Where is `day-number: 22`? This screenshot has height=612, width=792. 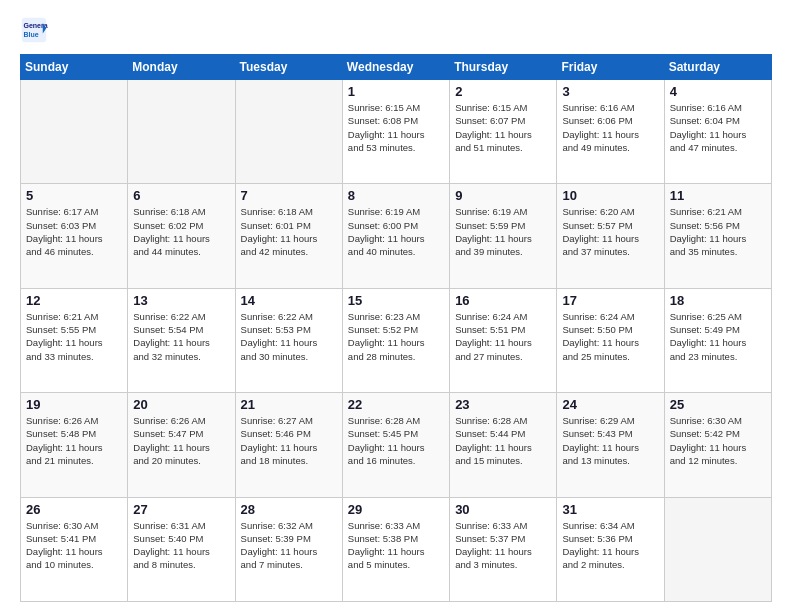
day-number: 22 is located at coordinates (396, 404).